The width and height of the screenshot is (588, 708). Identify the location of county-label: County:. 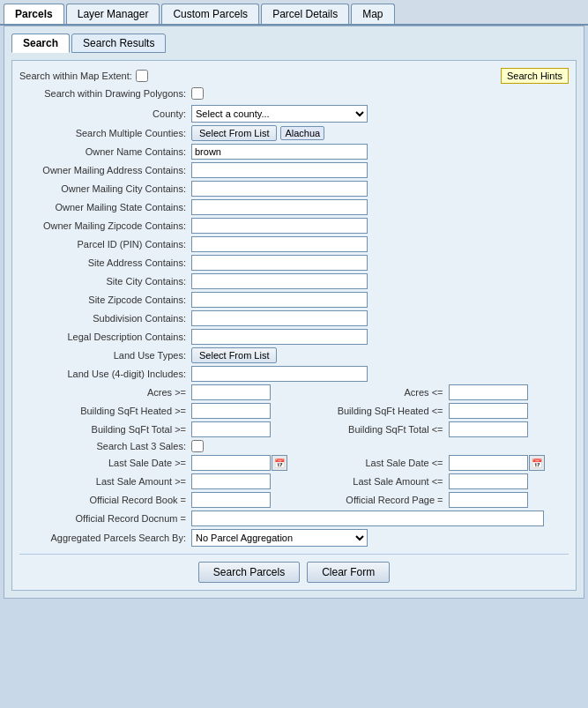
(106, 114).